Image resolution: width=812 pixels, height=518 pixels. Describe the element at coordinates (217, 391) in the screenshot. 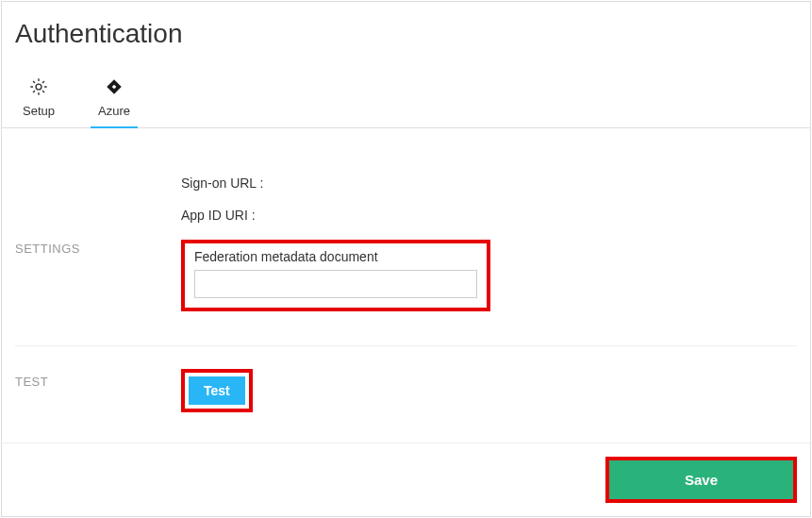

I see `test-highlight: Test` at that location.